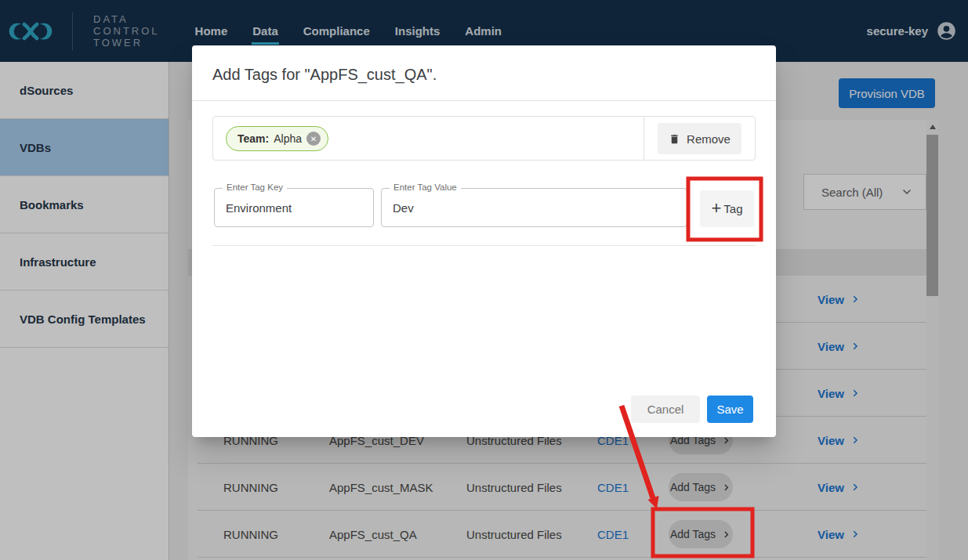  What do you see at coordinates (253, 139) in the screenshot?
I see `tag-chip-key: Team:` at bounding box center [253, 139].